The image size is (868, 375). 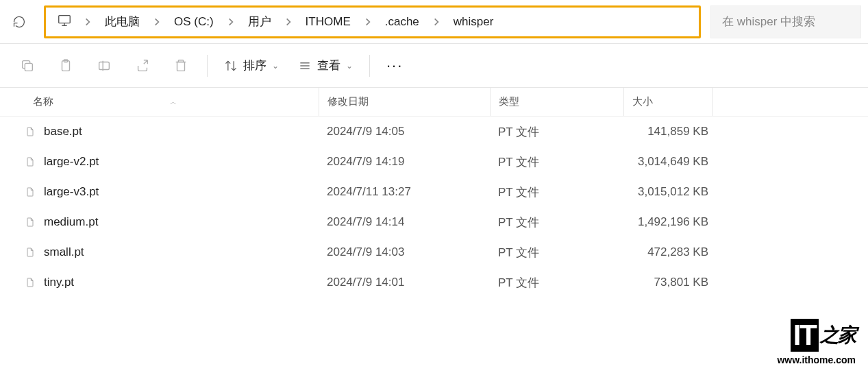 What do you see at coordinates (59, 282) in the screenshot?
I see `file-name: tiny.pt` at bounding box center [59, 282].